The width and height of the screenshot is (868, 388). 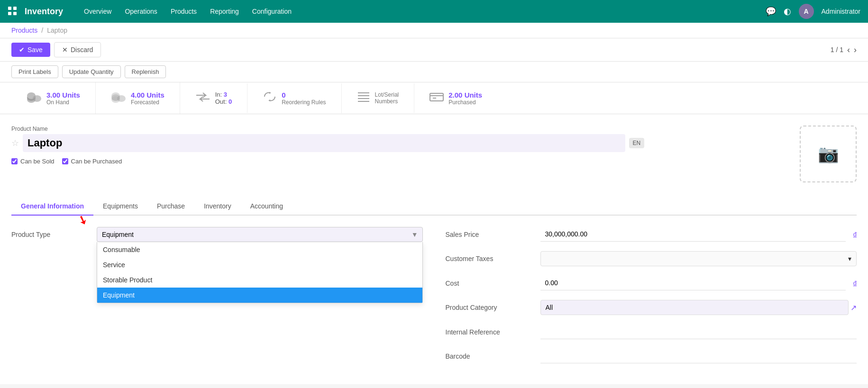 What do you see at coordinates (120, 207) in the screenshot?
I see `tab-equipments: Equipments` at bounding box center [120, 207].